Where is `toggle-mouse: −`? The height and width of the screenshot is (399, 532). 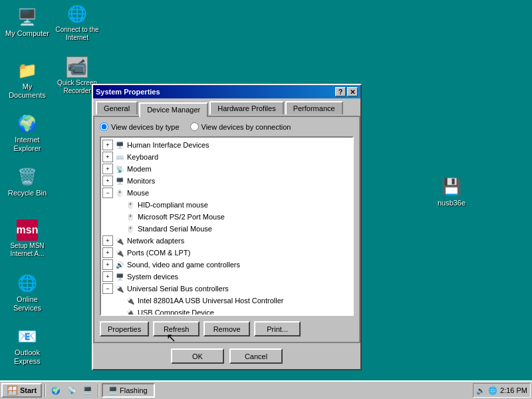 toggle-mouse: − is located at coordinates (108, 193).